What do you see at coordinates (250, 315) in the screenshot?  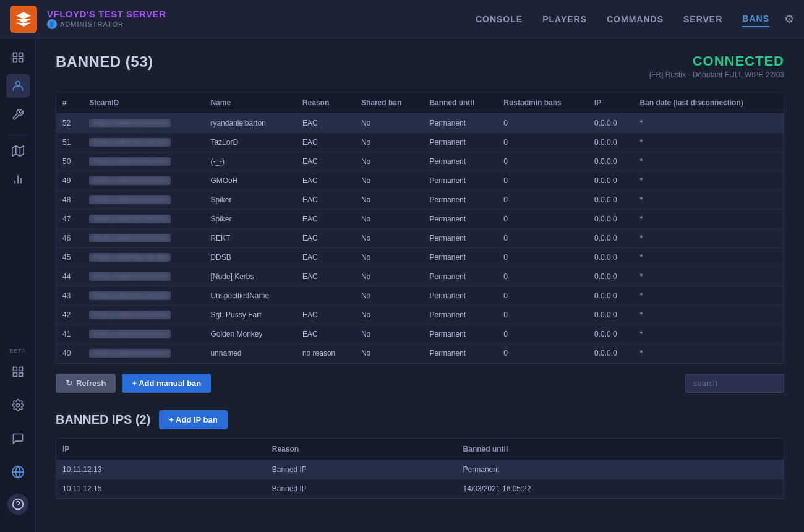 I see `ban-name: Sgt. Pussy Fart` at bounding box center [250, 315].